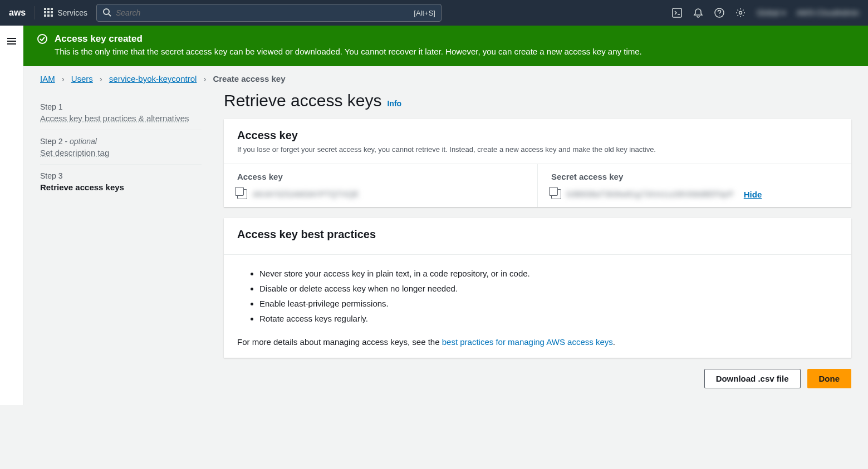 This screenshot has width=868, height=469. What do you see at coordinates (381, 186) in the screenshot?
I see `access-key-column: Access key AKIAY5ZGAM3AYPTQTXQE` at bounding box center [381, 186].